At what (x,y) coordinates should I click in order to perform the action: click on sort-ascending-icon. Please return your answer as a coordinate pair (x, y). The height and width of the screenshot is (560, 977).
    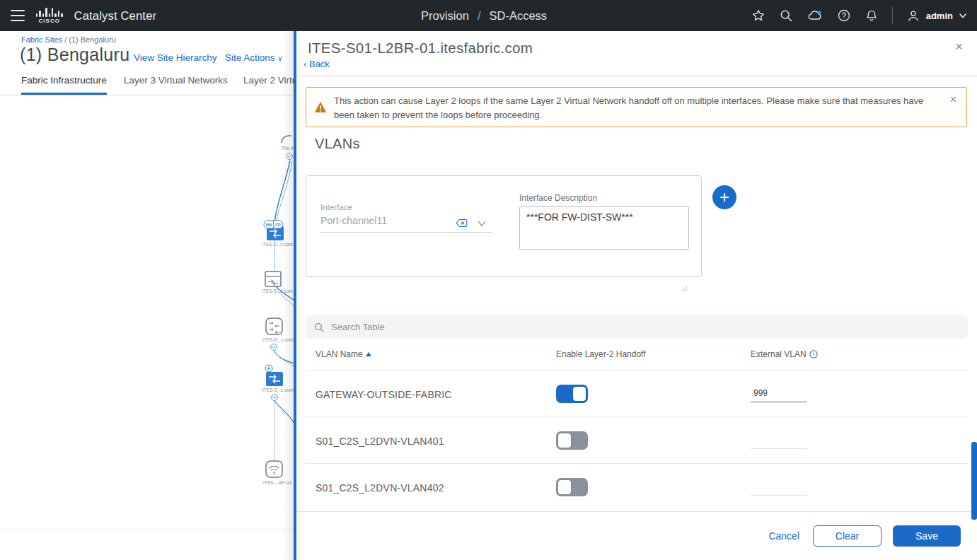
    Looking at the image, I should click on (369, 354).